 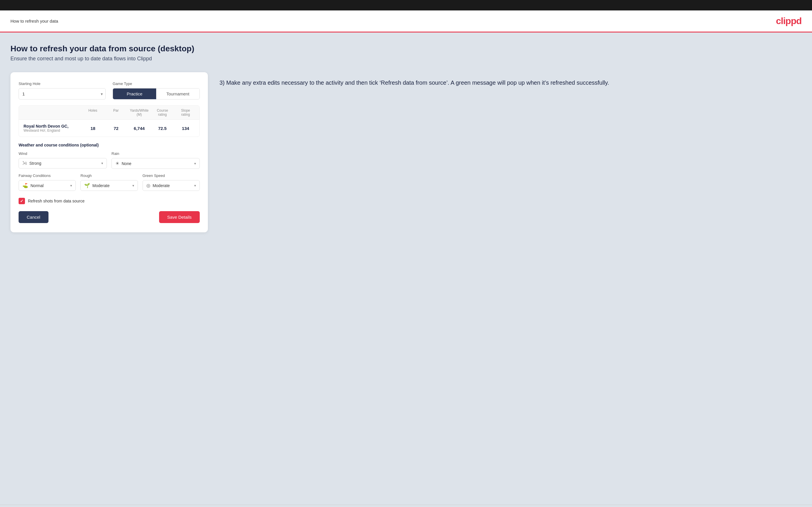 I want to click on rain-chevron-icon: ▾, so click(x=195, y=164).